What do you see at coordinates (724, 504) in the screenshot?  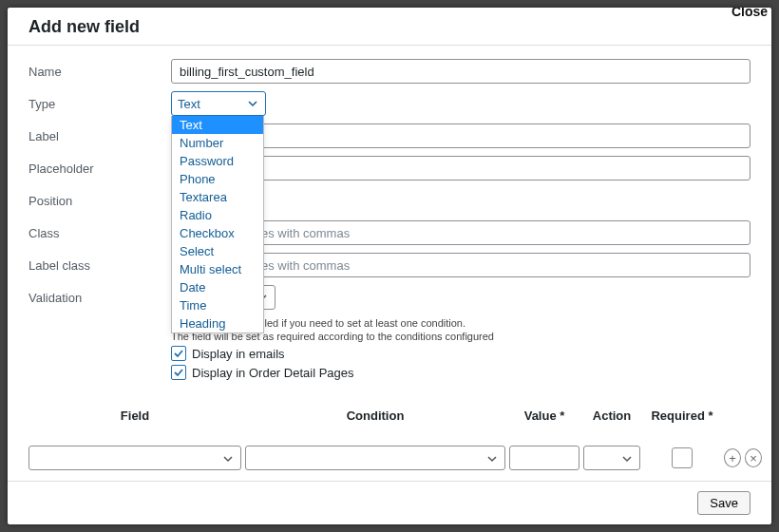 I see `save-button: Save` at bounding box center [724, 504].